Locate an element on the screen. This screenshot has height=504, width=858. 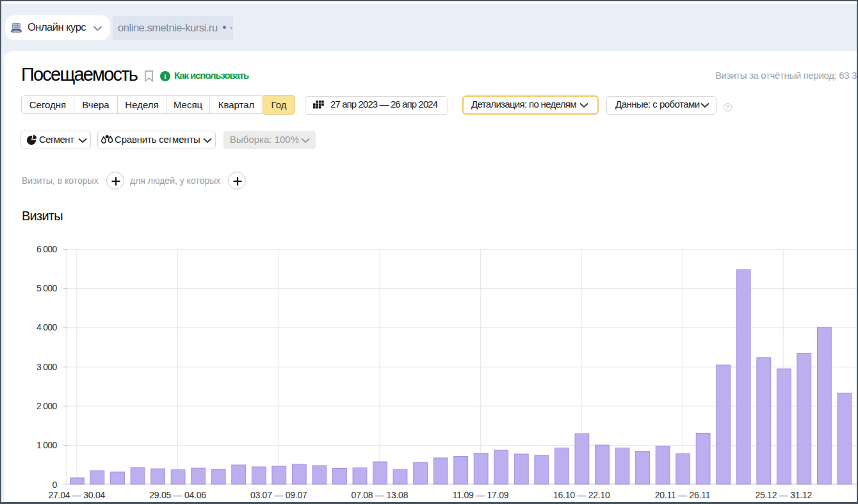
svg-text: 4 000 is located at coordinates (47, 327).